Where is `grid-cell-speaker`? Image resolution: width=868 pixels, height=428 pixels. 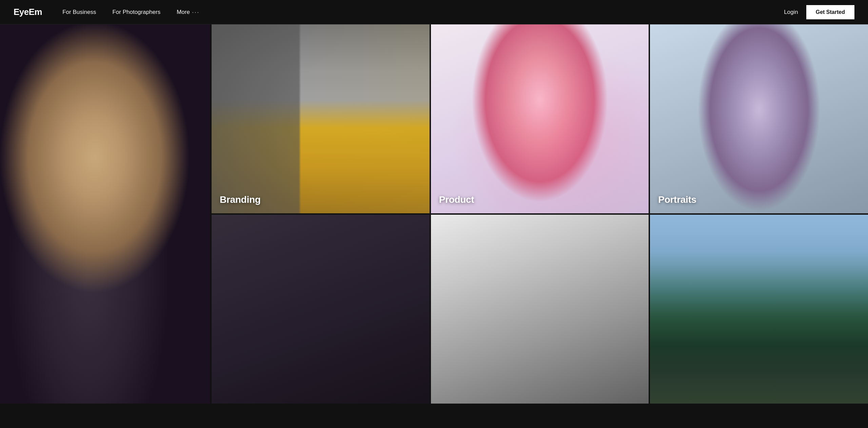 grid-cell-speaker is located at coordinates (540, 309).